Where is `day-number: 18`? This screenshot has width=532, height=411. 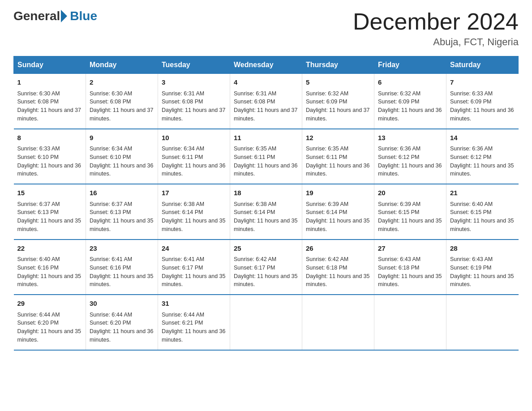 day-number: 18 is located at coordinates (266, 193).